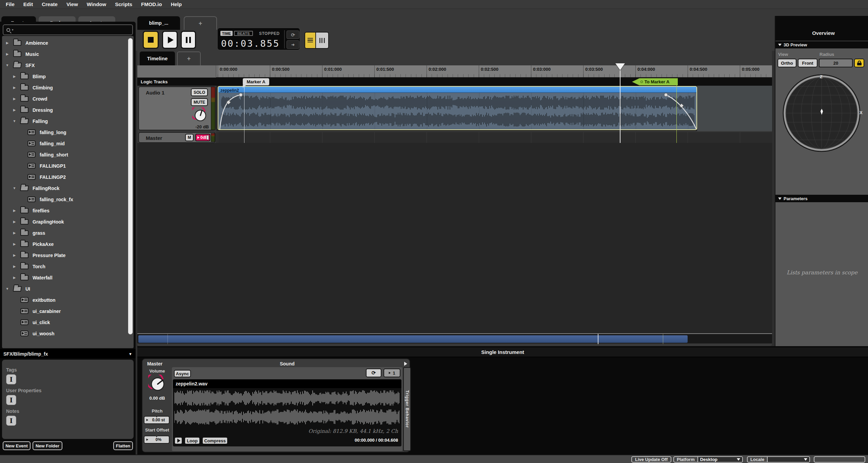  What do you see at coordinates (243, 33) in the screenshot?
I see `beats-mode-button: BEATS` at bounding box center [243, 33].